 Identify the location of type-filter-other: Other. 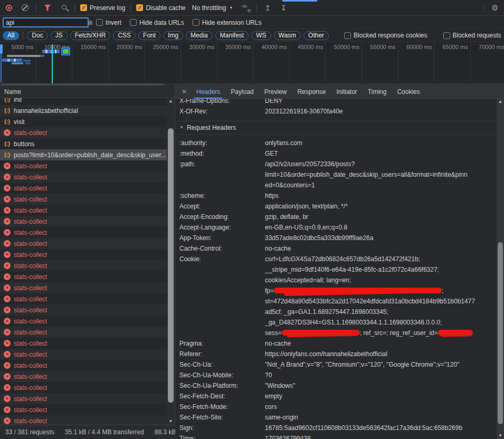
(316, 36).